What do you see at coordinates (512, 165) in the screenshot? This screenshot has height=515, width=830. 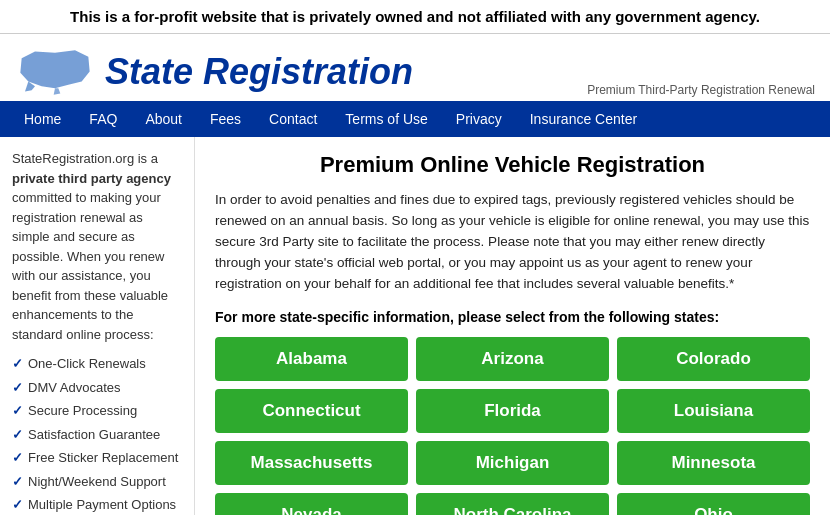 I see `page-title: Premium Online Vehicle Registration` at bounding box center [512, 165].